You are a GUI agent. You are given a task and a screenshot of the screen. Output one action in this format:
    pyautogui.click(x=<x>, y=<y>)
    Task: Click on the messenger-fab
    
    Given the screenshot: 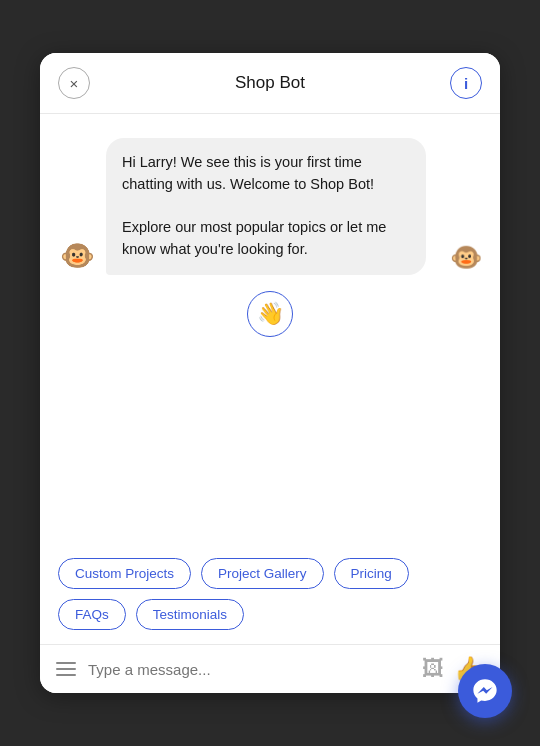 What is the action you would take?
    pyautogui.click(x=485, y=691)
    